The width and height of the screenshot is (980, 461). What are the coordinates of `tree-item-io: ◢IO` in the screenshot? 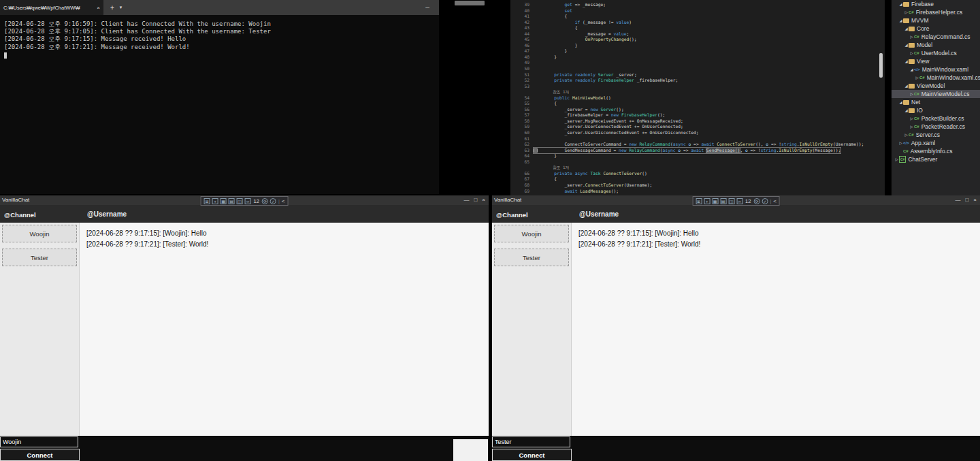 It's located at (936, 110).